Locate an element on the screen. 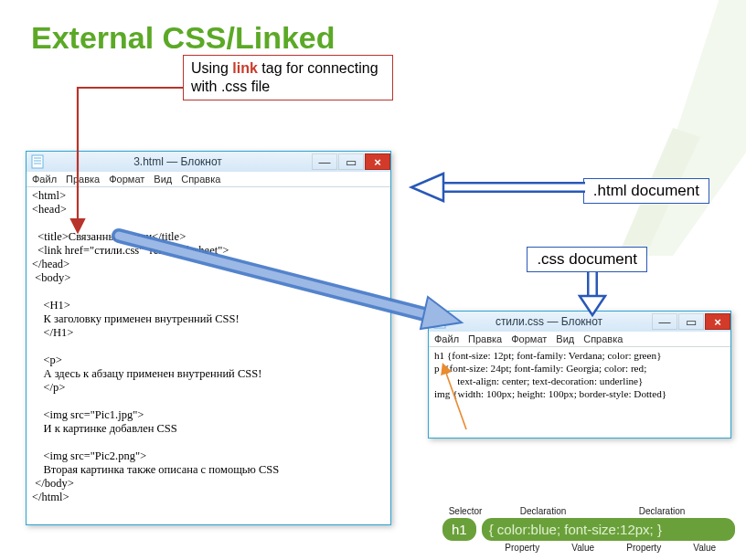  legend-selector: Selector is located at coordinates (465, 512).